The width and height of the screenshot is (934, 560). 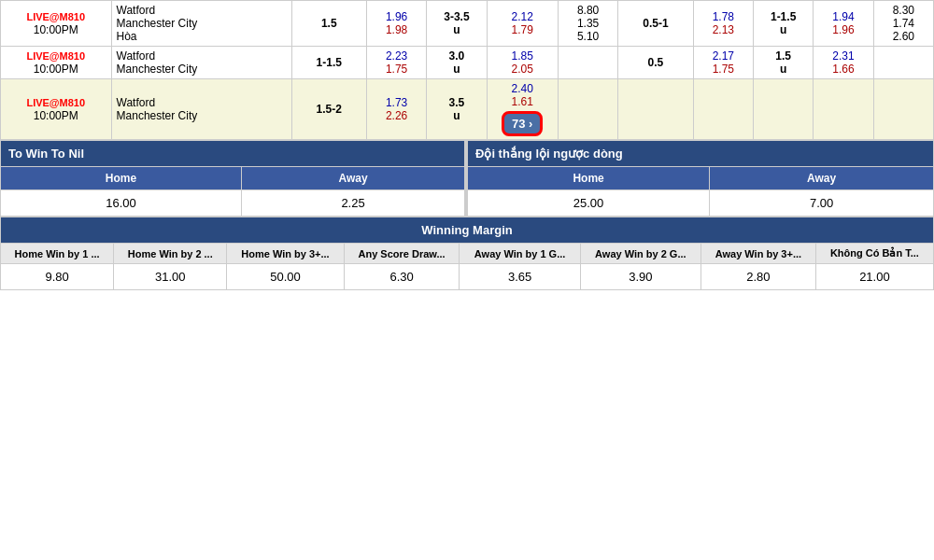 I want to click on comeback-home-col: Home, so click(x=588, y=179).